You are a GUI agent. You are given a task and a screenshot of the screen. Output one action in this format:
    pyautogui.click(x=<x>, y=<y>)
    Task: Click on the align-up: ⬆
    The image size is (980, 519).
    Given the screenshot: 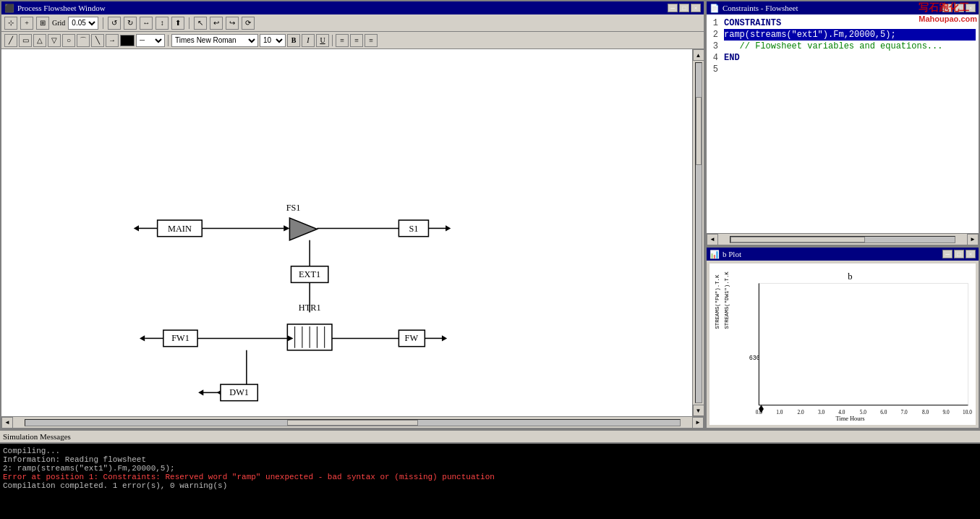 What is the action you would take?
    pyautogui.click(x=178, y=23)
    